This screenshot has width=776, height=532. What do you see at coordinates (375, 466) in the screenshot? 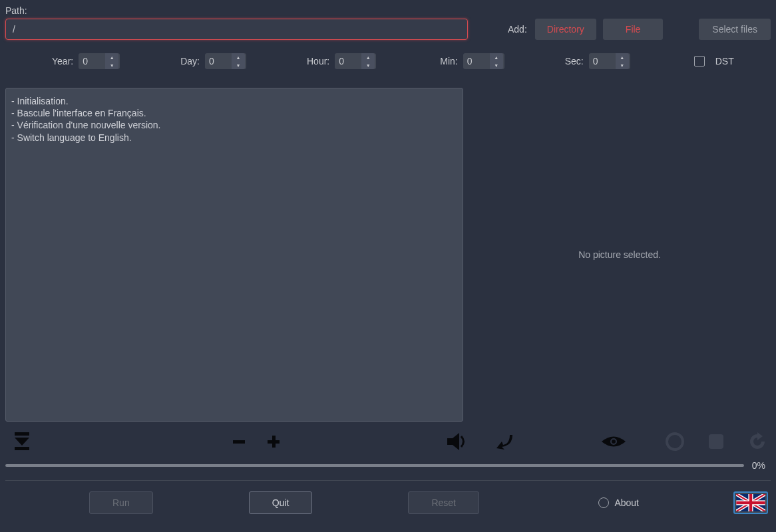
I see `progress-bar` at bounding box center [375, 466].